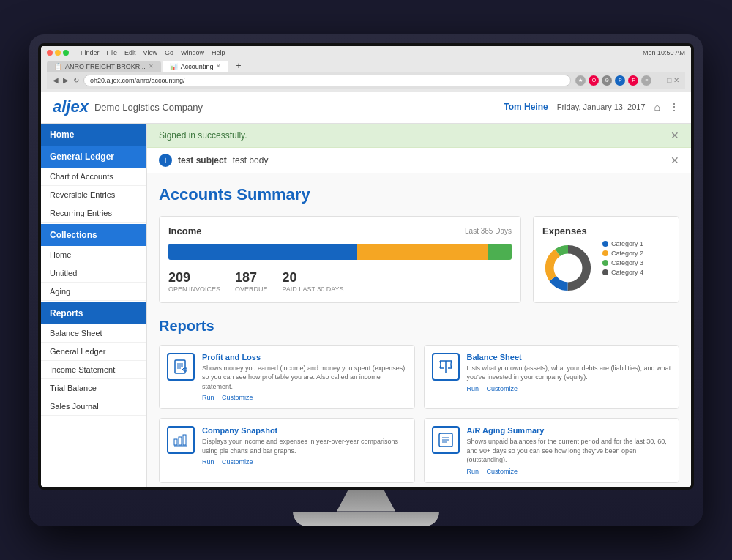 This screenshot has height=560, width=732. I want to click on report-info-1: Profit and Loss Shows money you earned (…, so click(305, 378).